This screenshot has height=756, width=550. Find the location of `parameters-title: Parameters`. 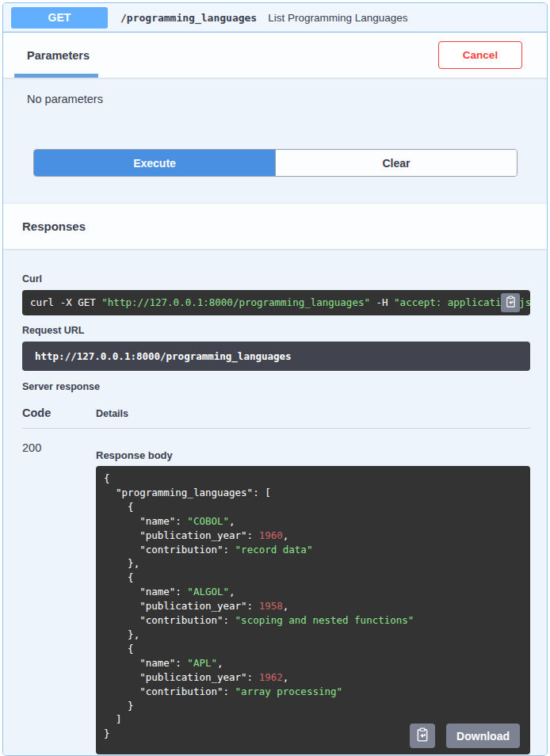

parameters-title: Parameters is located at coordinates (59, 55).